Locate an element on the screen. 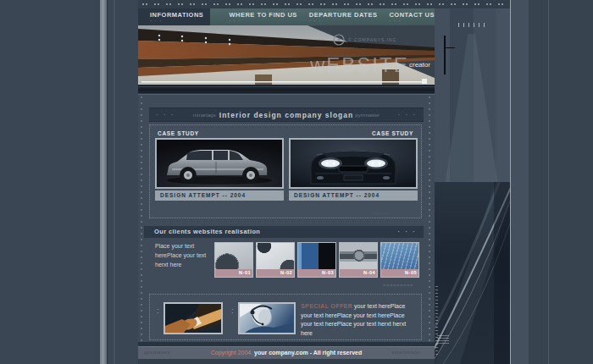 Image resolution: width=593 pixels, height=364 pixels. car-front-photo is located at coordinates (353, 163).